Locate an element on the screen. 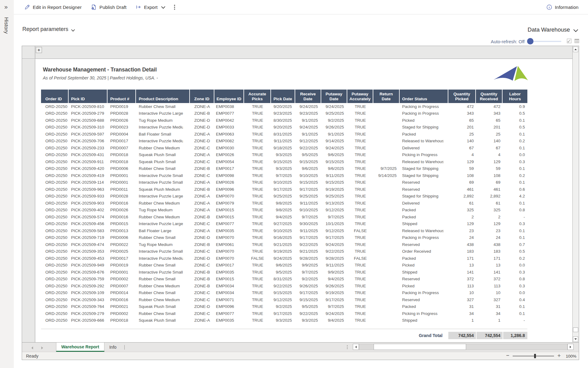  table-cell: 0.3 is located at coordinates (515, 272).